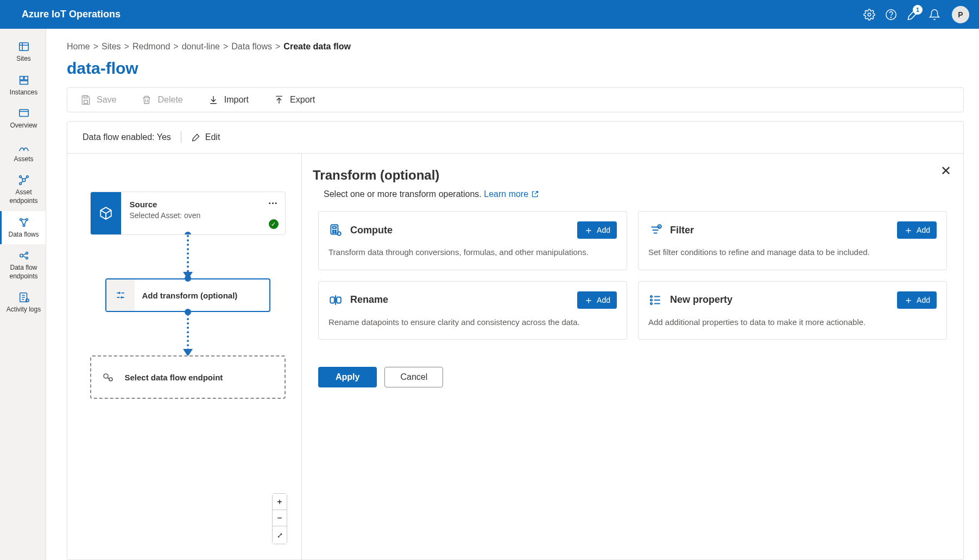 The height and width of the screenshot is (560, 979). I want to click on overview-icon, so click(24, 113).